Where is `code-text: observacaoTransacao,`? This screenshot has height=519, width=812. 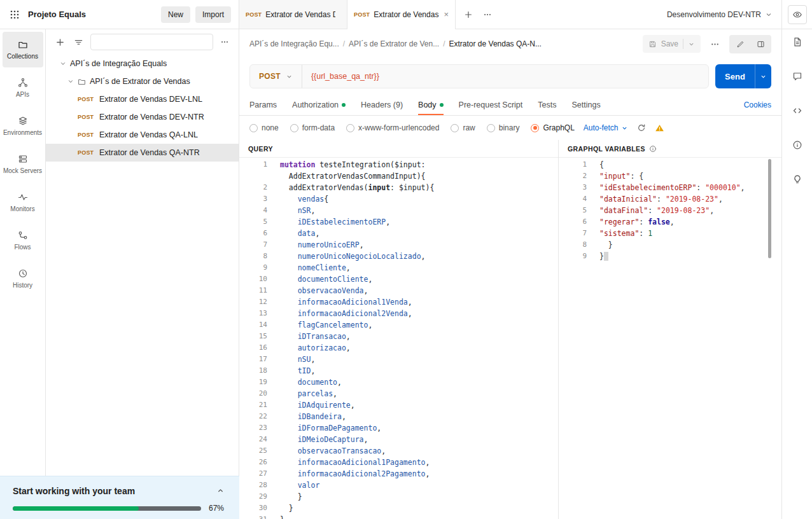
code-text: observacaoTransacao, is located at coordinates (328, 451).